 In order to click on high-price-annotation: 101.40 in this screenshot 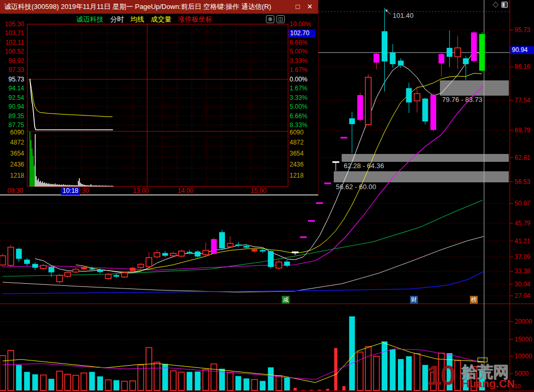, I will do `click(403, 16)`.